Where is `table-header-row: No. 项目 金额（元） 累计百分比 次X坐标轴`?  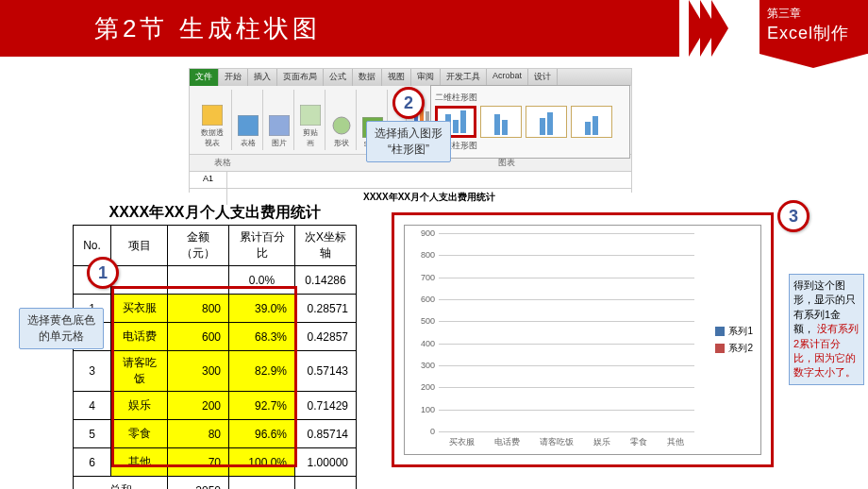 table-header-row: No. 项目 金额（元） 累计百分比 次X坐标轴 is located at coordinates (215, 245).